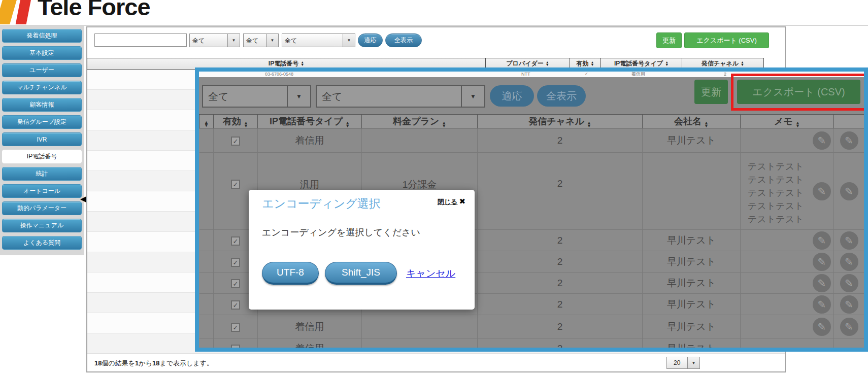 Image resolution: width=868 pixels, height=374 pixels. What do you see at coordinates (361, 273) in the screenshot?
I see `shift-jis-button: Shift_JIS` at bounding box center [361, 273].